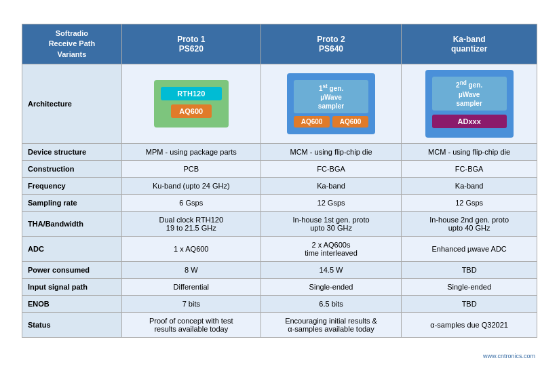 This screenshot has height=392, width=559. What do you see at coordinates (191, 286) in the screenshot?
I see `val-input-signal-path-1: Differential` at bounding box center [191, 286].